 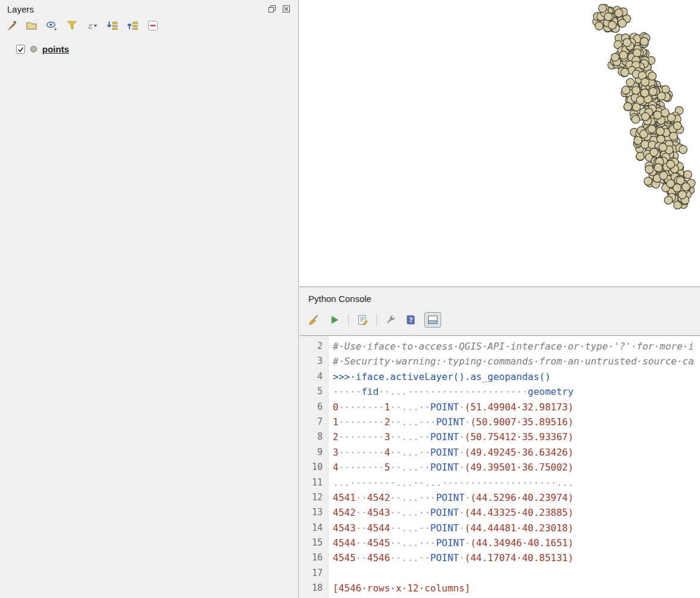 I want to click on line-number: 11, so click(x=314, y=482).